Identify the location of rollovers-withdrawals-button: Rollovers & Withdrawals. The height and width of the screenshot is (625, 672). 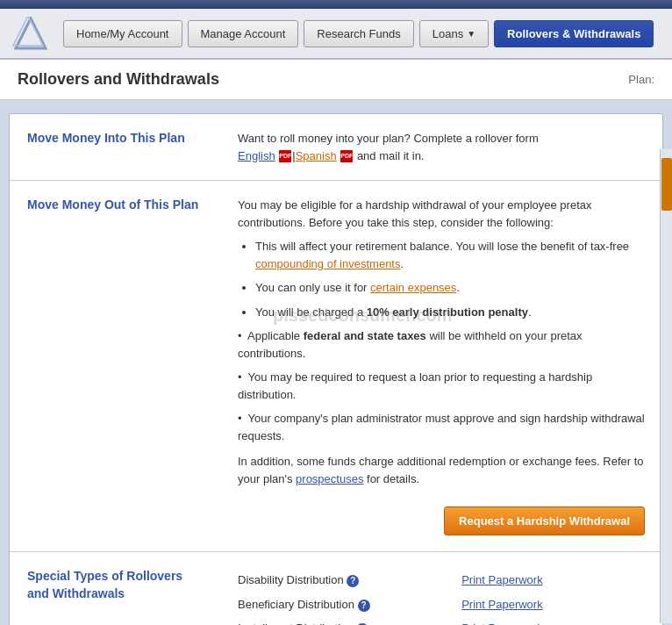
(574, 33).